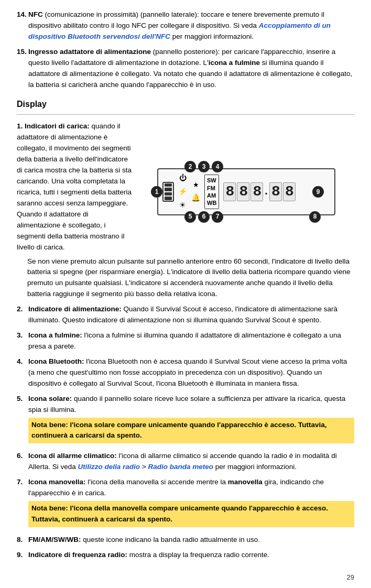 This screenshot has width=371, height=588. Describe the element at coordinates (246, 192) in the screenshot. I see `inner-panel: ⏻ ⚡ ☀ ★ 🔔 SW FM AM WB` at that location.